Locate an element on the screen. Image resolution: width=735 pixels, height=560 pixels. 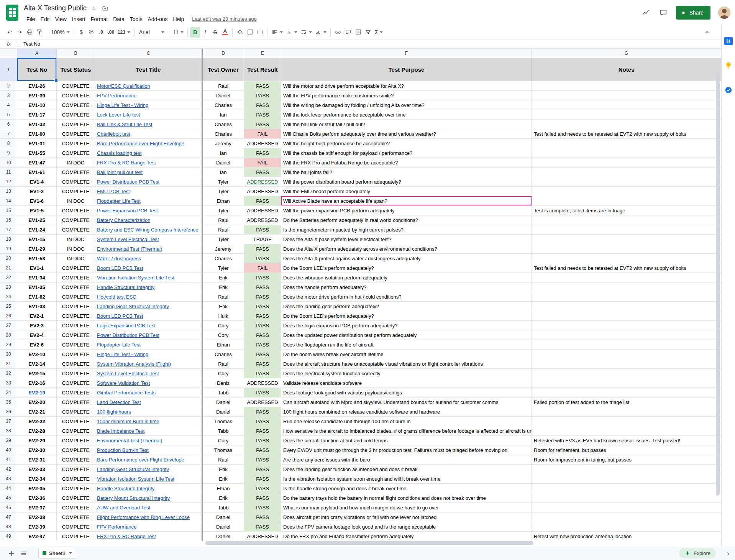
test-title-link: Hinge Life Test - Wiring is located at coordinates (123, 105).